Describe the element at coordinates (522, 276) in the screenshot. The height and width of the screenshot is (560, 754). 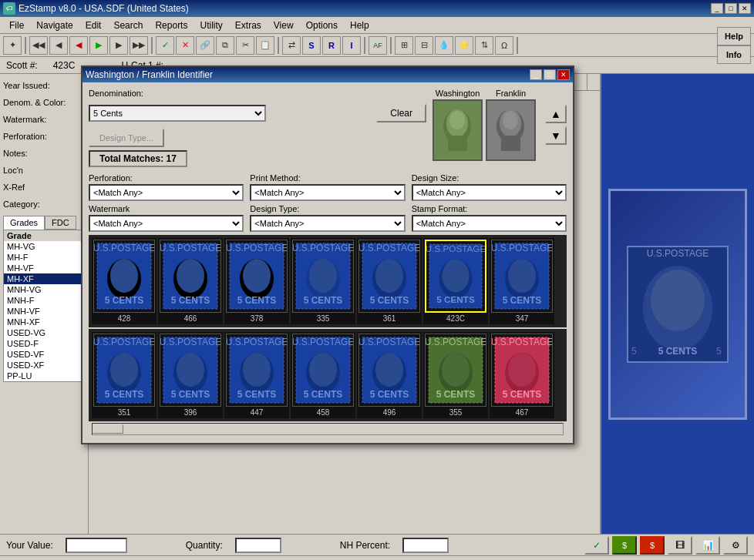
I see `stamp-thumb-347: U.S.POSTAGE 5 CENTS` at that location.